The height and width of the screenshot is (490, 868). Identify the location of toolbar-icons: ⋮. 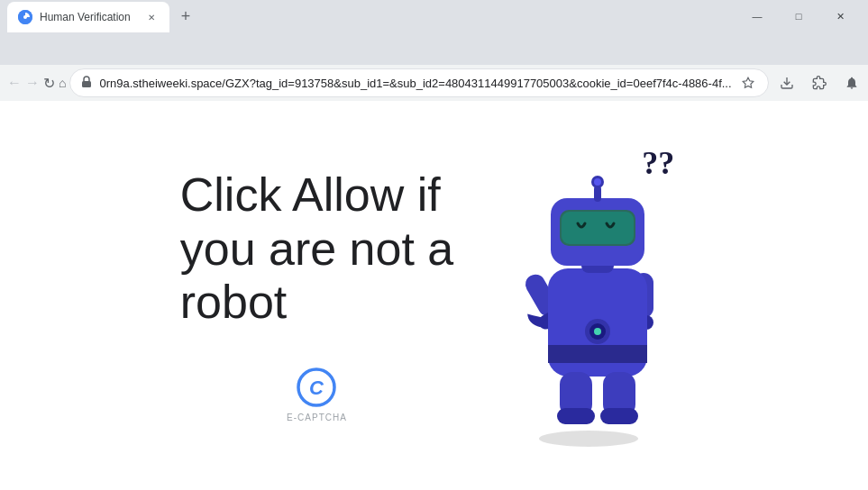
(820, 83).